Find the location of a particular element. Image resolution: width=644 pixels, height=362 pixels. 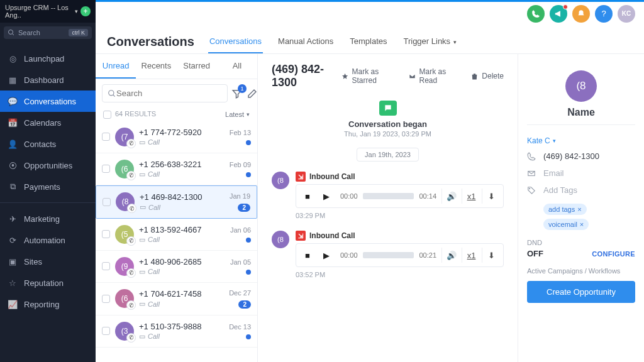

sidebar-item-conversations: 💬Conversations is located at coordinates (48, 101).